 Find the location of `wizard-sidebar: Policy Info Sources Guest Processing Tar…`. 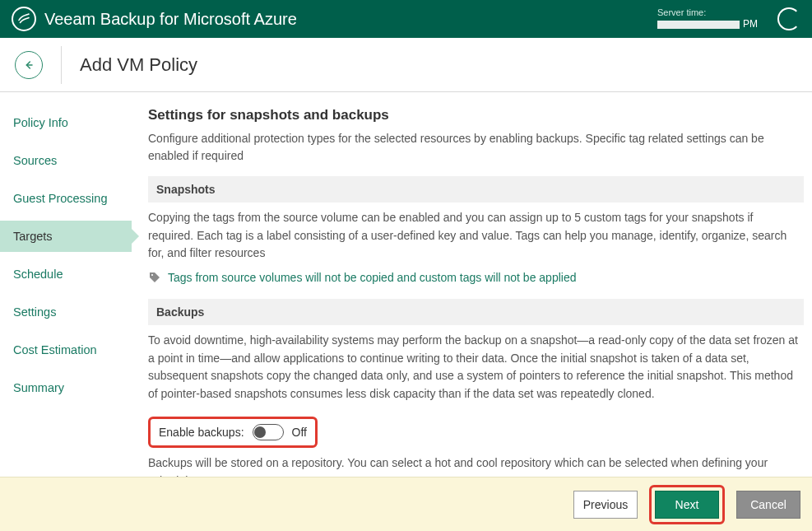

wizard-sidebar: Policy Info Sources Guest Processing Tar… is located at coordinates (66, 285).